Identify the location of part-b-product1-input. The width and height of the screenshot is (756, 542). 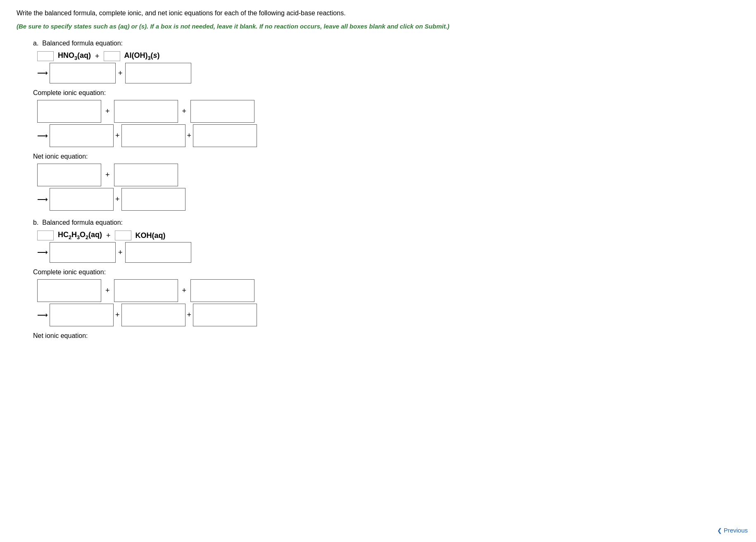
(83, 252).